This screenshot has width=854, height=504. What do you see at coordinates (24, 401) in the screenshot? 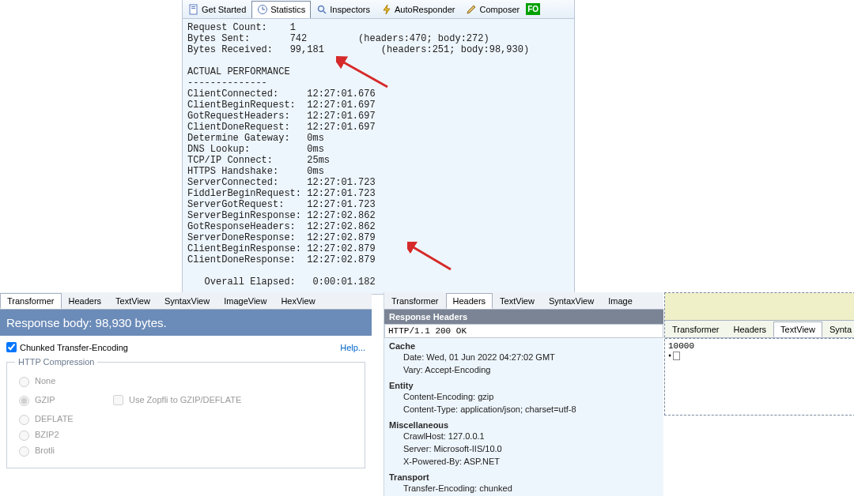
I see `radio-gzip` at bounding box center [24, 401].